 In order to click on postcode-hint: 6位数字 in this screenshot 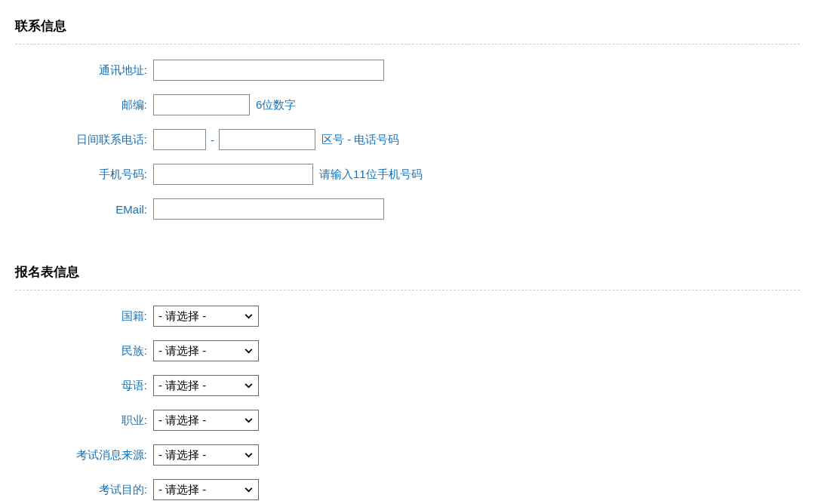, I will do `click(276, 106)`.